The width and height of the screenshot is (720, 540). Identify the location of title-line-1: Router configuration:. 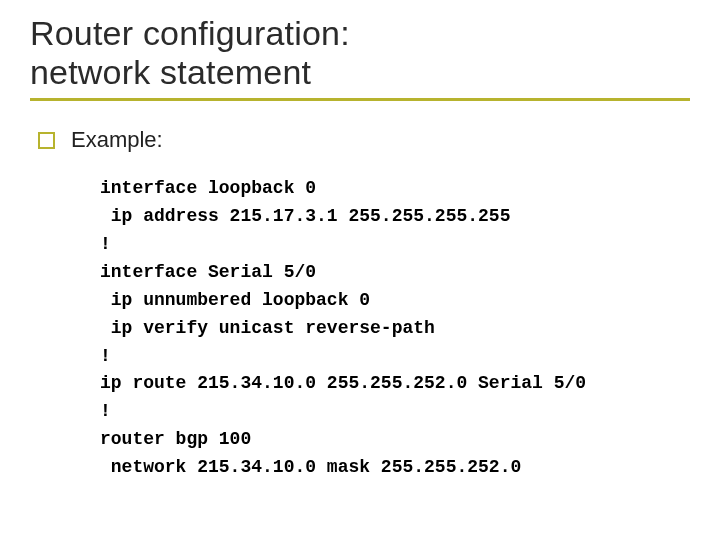
(190, 33).